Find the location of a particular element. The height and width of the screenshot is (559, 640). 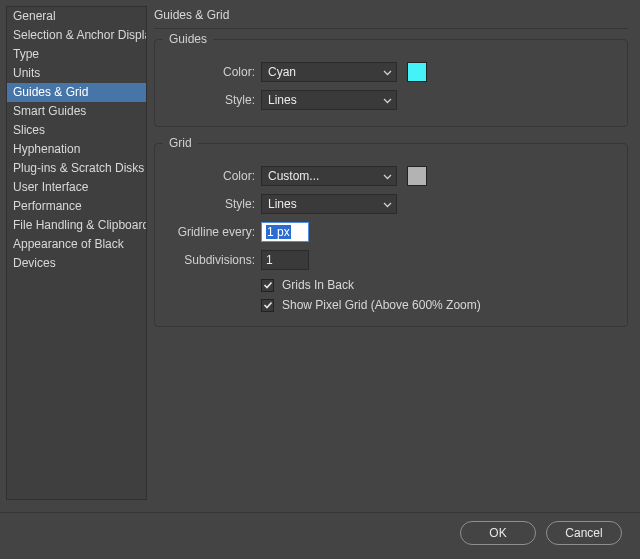

guides-color-label: Color: is located at coordinates (214, 72).